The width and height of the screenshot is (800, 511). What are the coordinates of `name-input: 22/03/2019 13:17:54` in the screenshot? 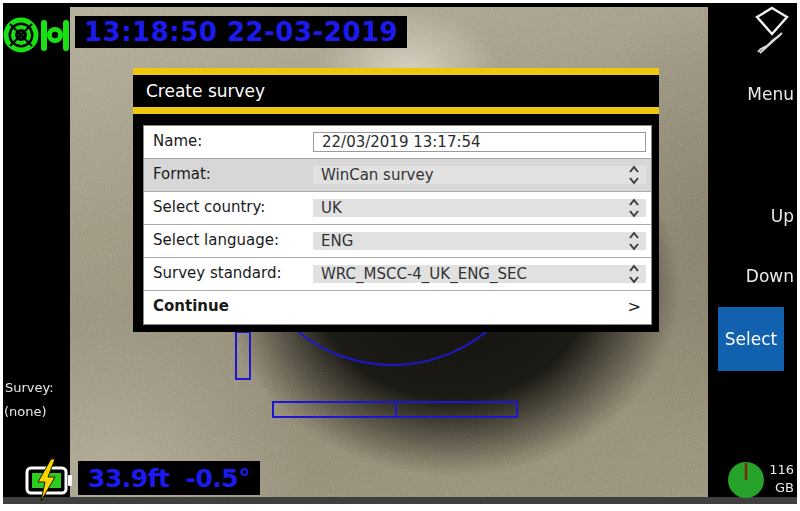 It's located at (480, 142).